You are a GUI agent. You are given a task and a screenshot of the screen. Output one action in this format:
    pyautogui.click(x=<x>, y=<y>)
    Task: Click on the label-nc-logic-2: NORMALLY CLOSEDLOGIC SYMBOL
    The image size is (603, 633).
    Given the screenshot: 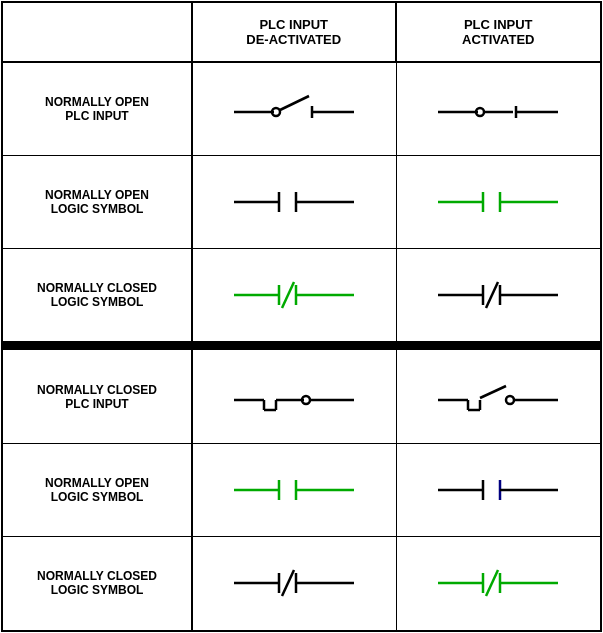 What is the action you would take?
    pyautogui.click(x=98, y=584)
    